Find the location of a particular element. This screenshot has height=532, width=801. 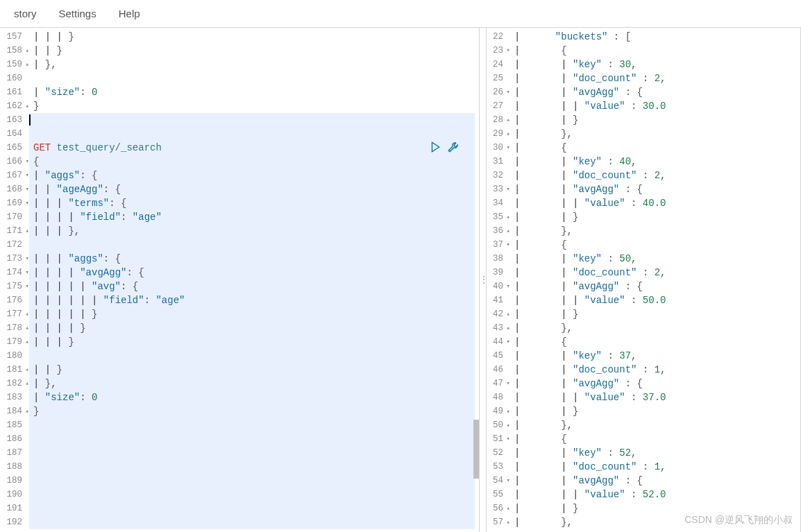

code-line: | | | | | "avg": { is located at coordinates (252, 286).